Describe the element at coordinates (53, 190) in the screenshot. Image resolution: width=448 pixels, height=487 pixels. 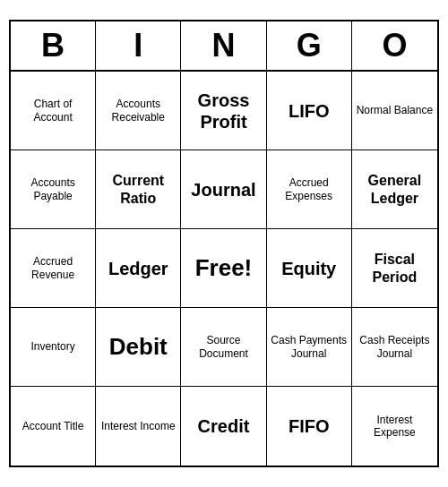
I see `cell-text: Accounts Payable` at that location.